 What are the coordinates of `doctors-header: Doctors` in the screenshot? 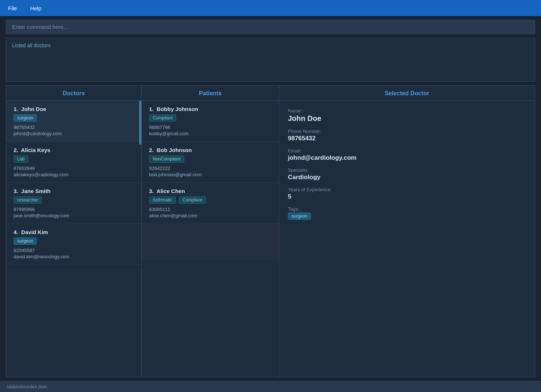 It's located at (74, 93).